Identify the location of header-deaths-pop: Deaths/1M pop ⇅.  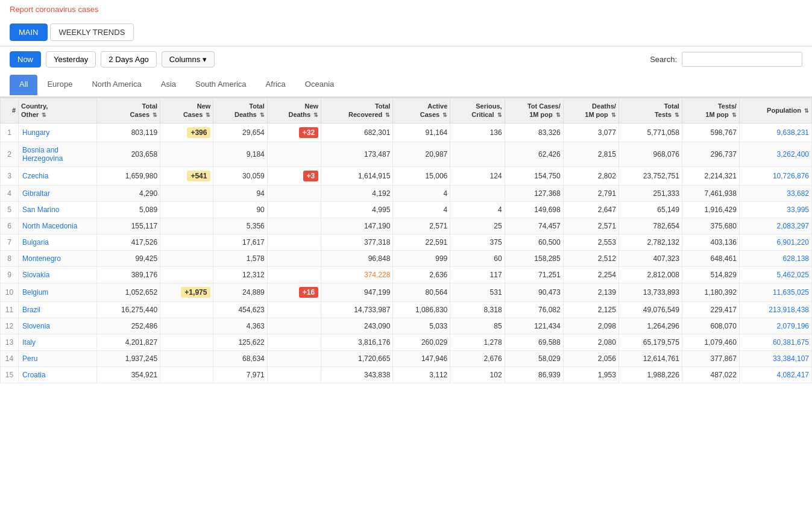
(591, 111).